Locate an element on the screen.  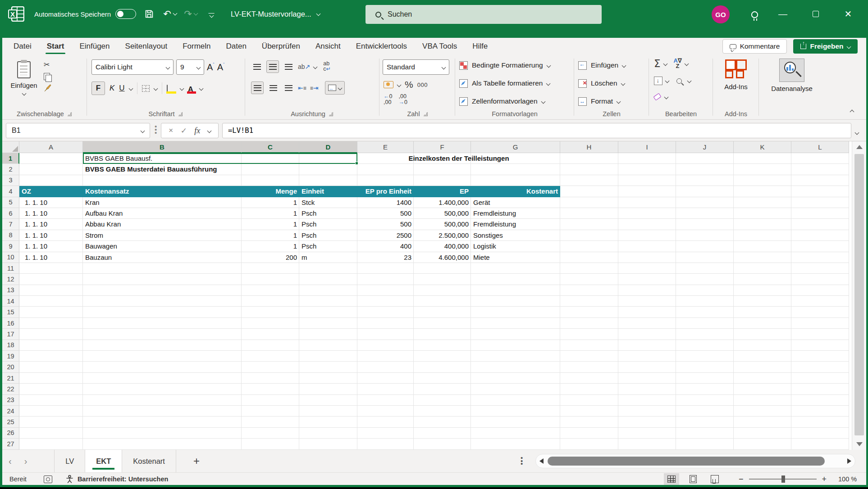
format-painter-button is located at coordinates (48, 88).